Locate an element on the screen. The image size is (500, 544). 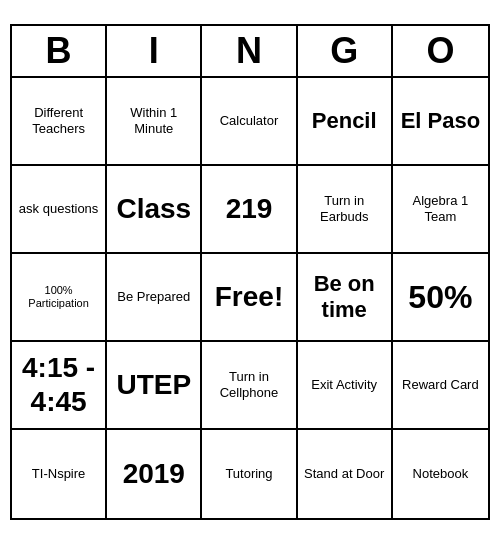
bingo-cell: UTEP is located at coordinates (154, 386).